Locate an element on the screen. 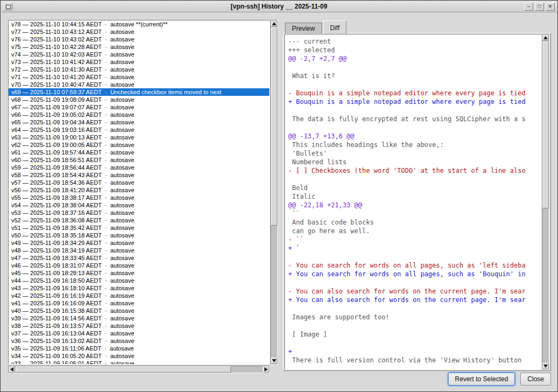 The image size is (558, 392). list-item: v52 — 2025-11-09 18:36:08 AEDT · autosav… is located at coordinates (139, 220).